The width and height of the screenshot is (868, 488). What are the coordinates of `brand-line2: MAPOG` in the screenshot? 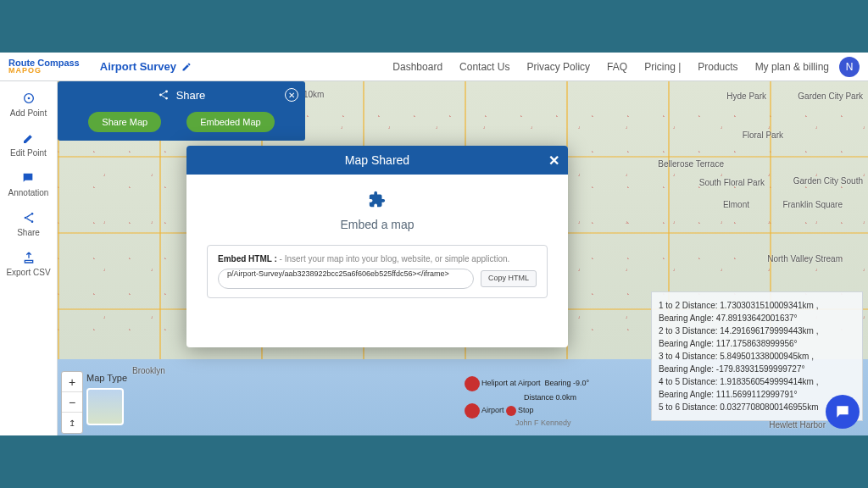 It's located at (44, 71).